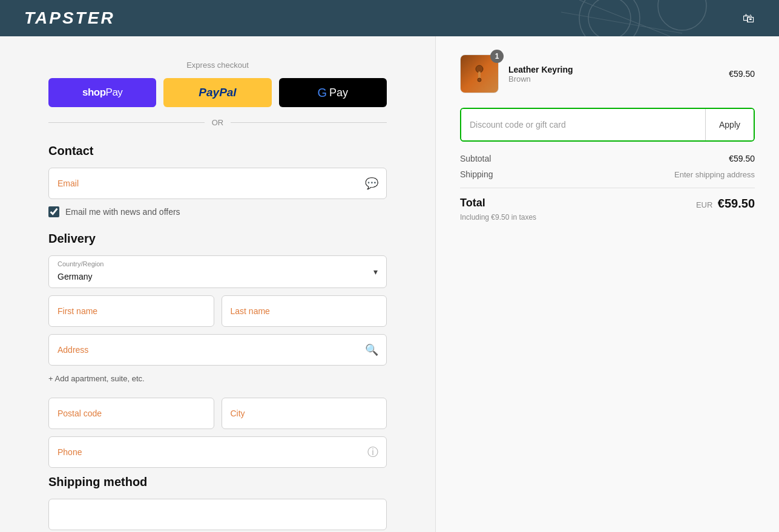 The height and width of the screenshot is (532, 779). Describe the element at coordinates (608, 159) in the screenshot. I see `subtotal-row: Subtotal €59.50` at that location.